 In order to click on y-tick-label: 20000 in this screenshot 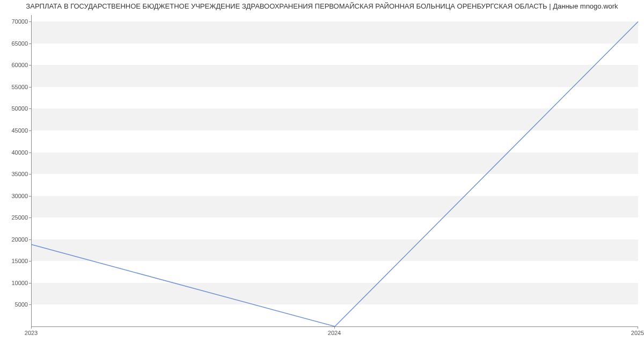, I will do `click(14, 239)`.